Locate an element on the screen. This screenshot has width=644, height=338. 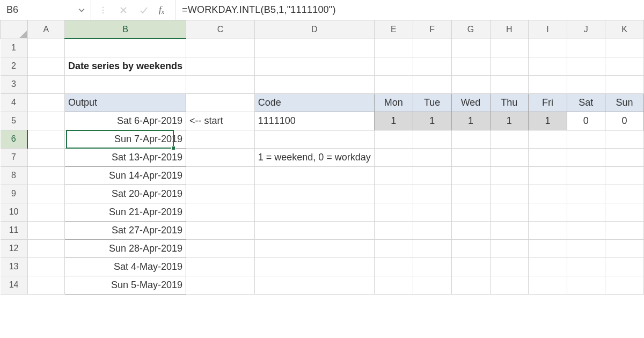
output-cell: Sun 14-Apr-2019 is located at coordinates (125, 175).